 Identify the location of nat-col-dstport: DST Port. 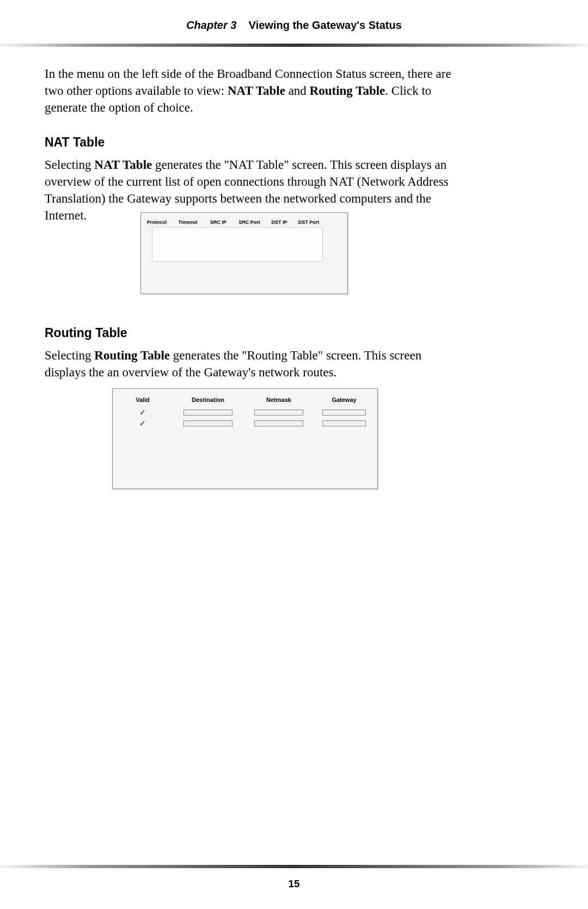
(309, 222).